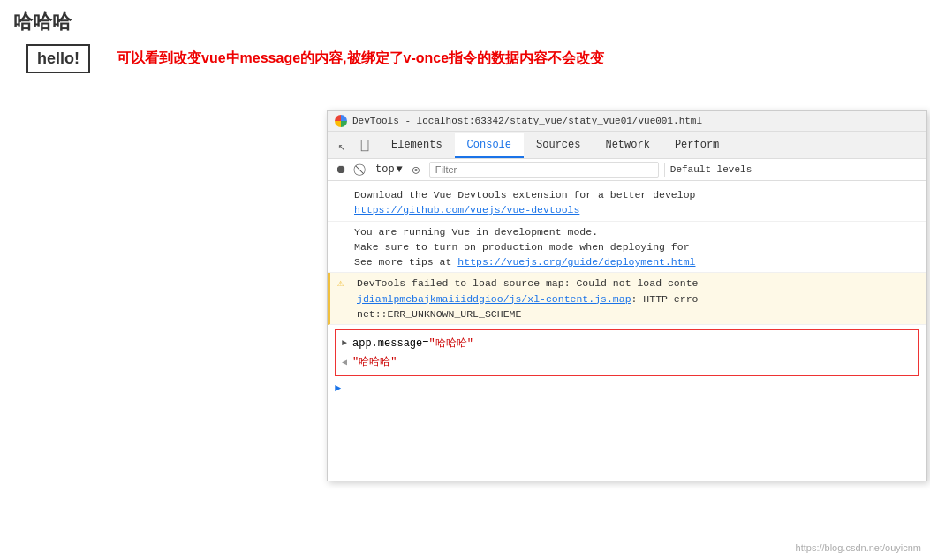 The width and height of the screenshot is (930, 560). I want to click on console-prompt: ►, so click(627, 389).